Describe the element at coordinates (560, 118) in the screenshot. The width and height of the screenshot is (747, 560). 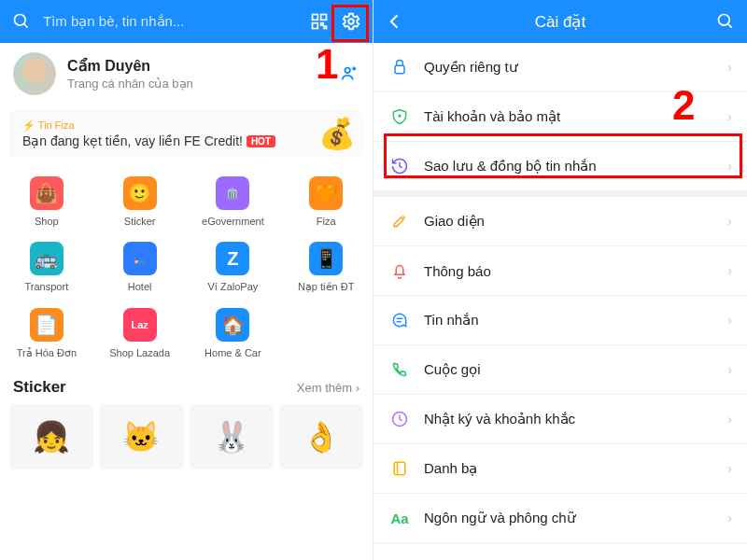
I see `settings-item-security: Tài khoản và bảo mật›` at that location.